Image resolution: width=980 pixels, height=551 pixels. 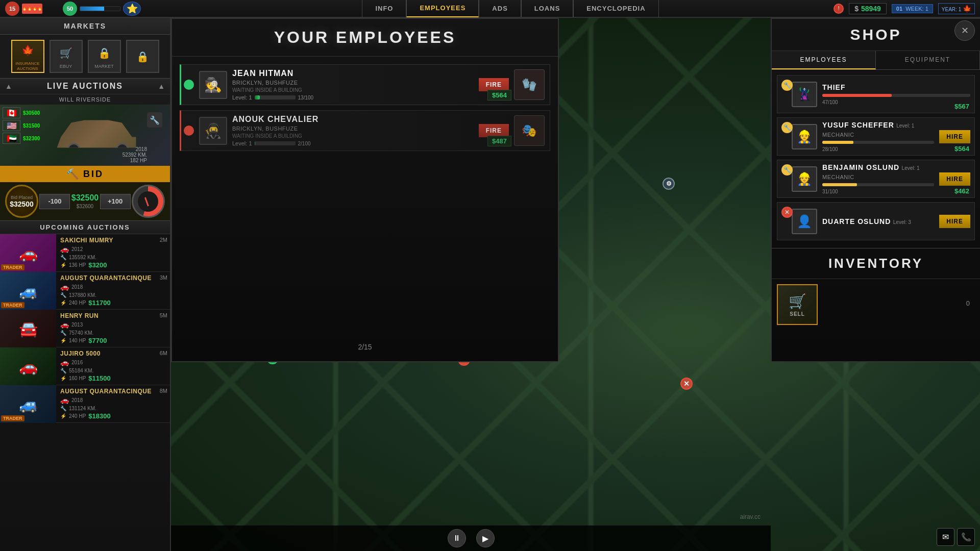 I want to click on badge-5: TRADER, so click(x=13, y=417).